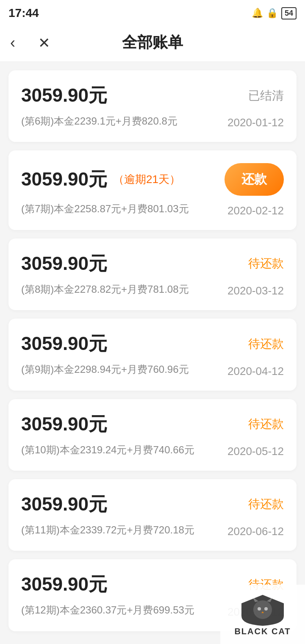  I want to click on battery-indicator: 54, so click(289, 14).